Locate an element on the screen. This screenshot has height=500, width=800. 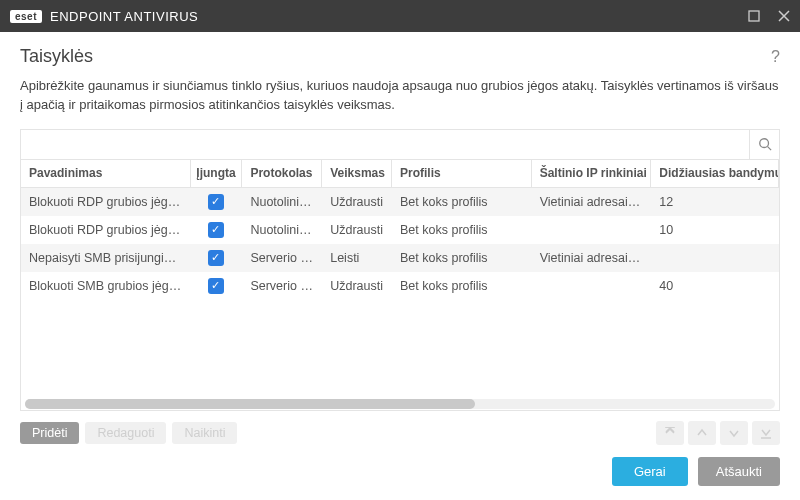
edit-button: Redaguoti is located at coordinates (126, 433).